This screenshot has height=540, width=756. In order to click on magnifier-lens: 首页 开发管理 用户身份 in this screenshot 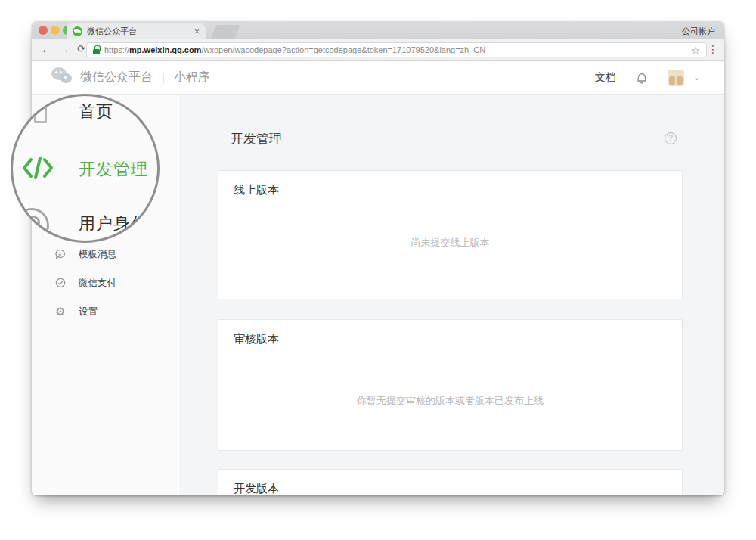, I will do `click(85, 168)`.